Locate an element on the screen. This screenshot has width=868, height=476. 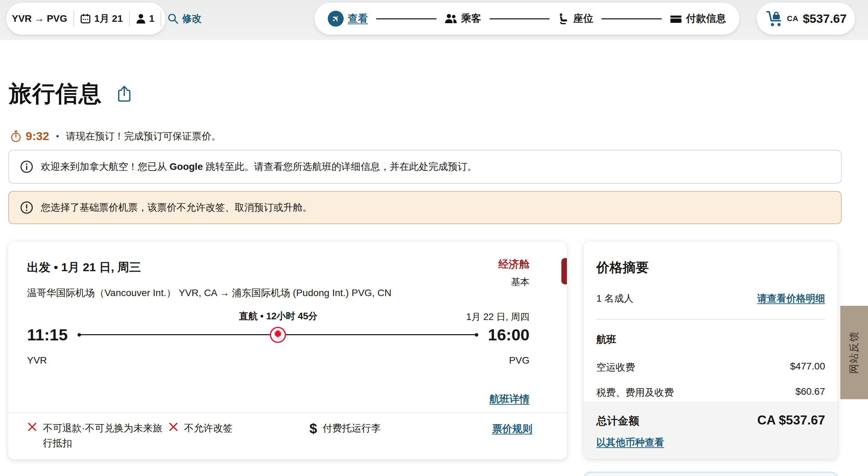
flight-card-header: 出发 • 1月 21 日, 周三 is located at coordinates (84, 267).